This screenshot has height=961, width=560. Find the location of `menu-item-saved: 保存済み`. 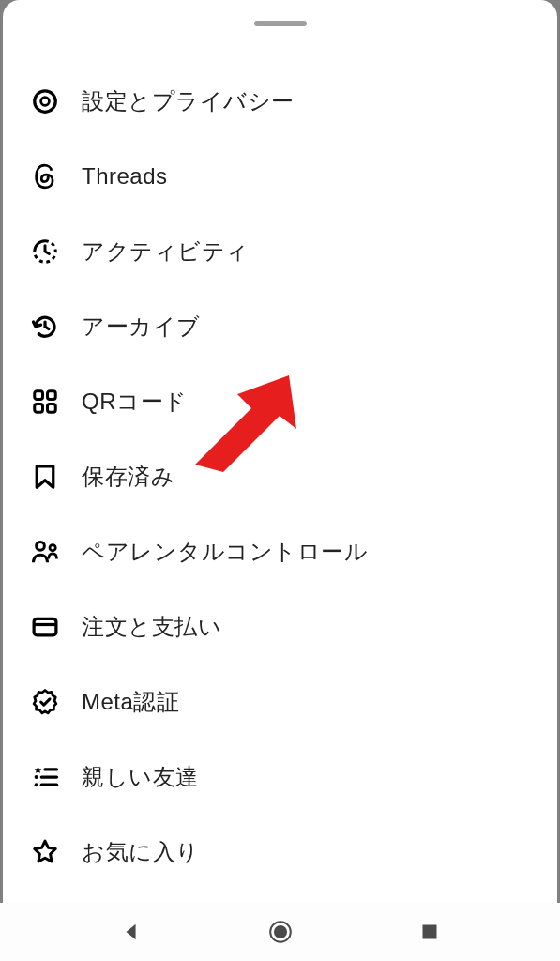

menu-item-saved: 保存済み is located at coordinates (280, 477).